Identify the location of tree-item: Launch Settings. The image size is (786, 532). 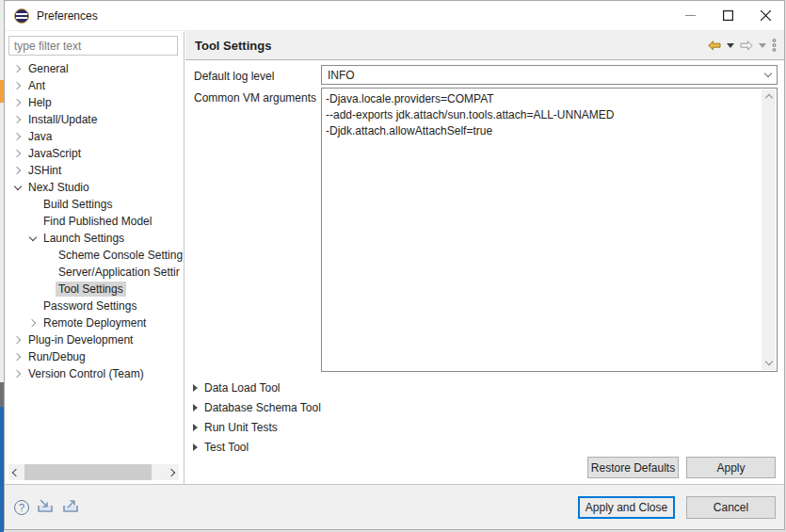
(94, 238).